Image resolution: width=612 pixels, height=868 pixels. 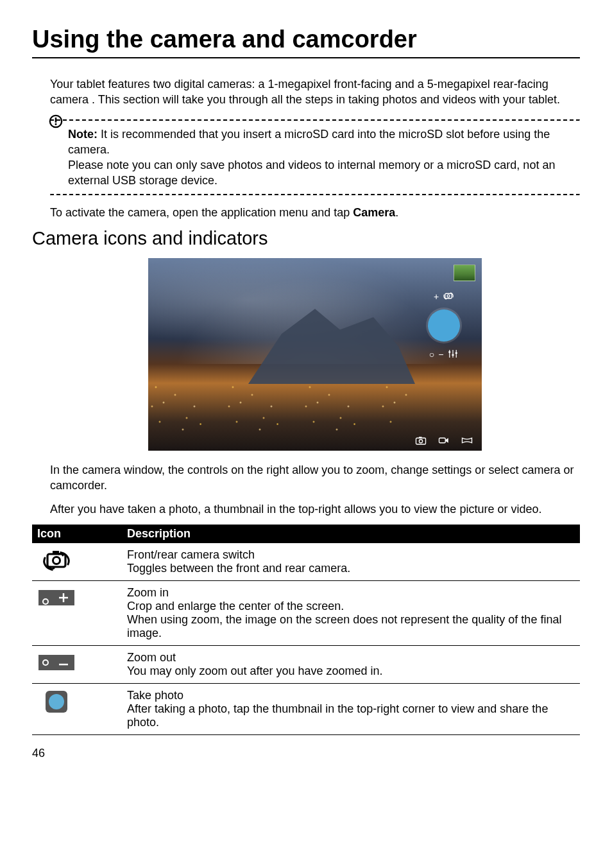 I want to click on table-row: Front/rear camera switch Toggles between…, so click(x=306, y=562).